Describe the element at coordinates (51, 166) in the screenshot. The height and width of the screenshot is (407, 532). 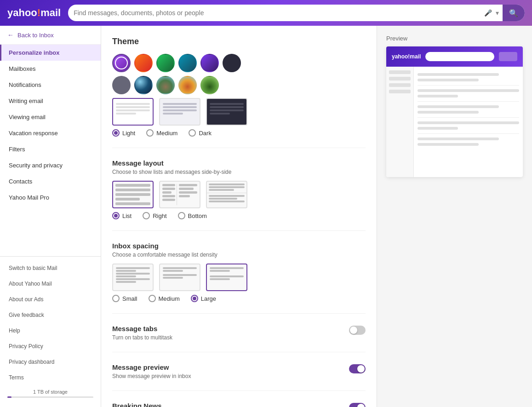
I see `sidebar-item-security: Security and privacy` at that location.